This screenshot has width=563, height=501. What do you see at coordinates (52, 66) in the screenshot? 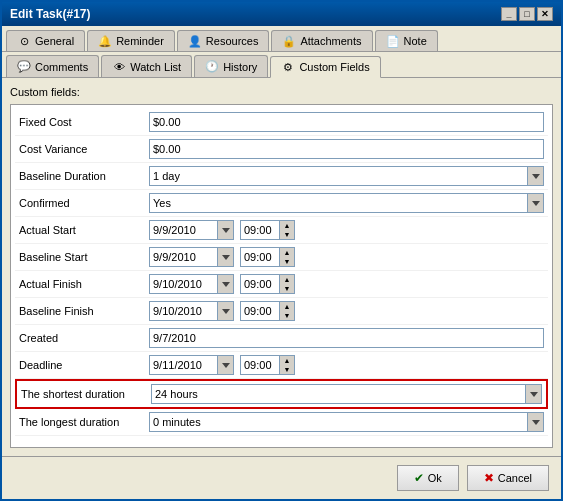
I see `tab-comments: 💬 Comments` at bounding box center [52, 66].